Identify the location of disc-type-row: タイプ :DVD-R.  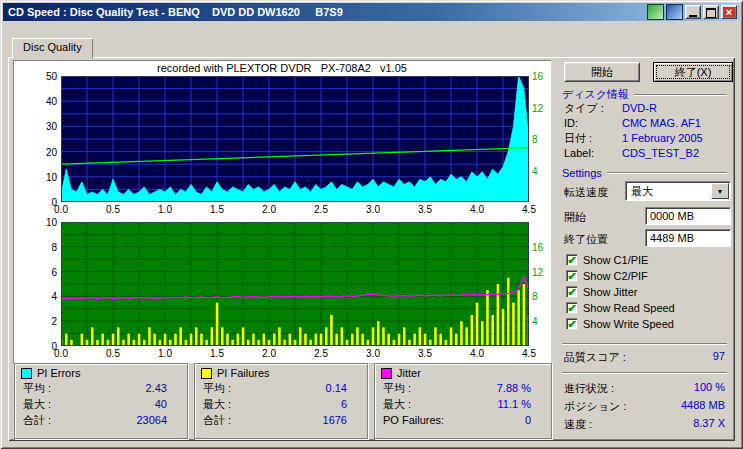
(646, 108).